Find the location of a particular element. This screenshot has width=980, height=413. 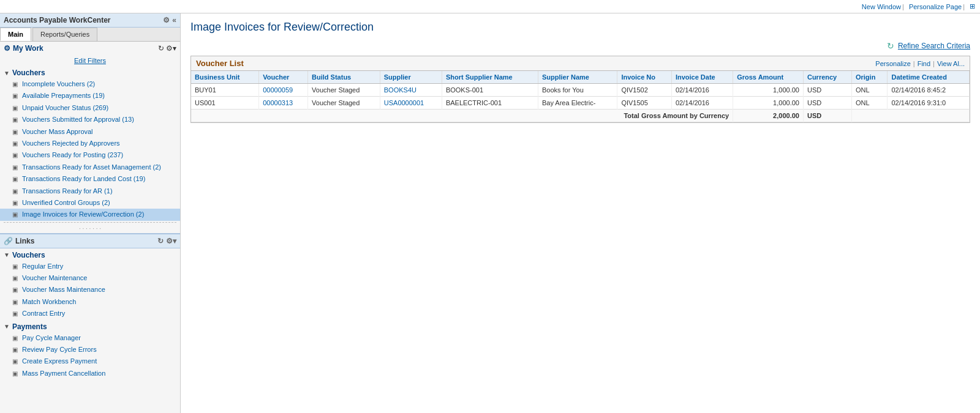

nav-item-unverified-control-groups: ▣ Unverified Control Groups (2) is located at coordinates (90, 203).